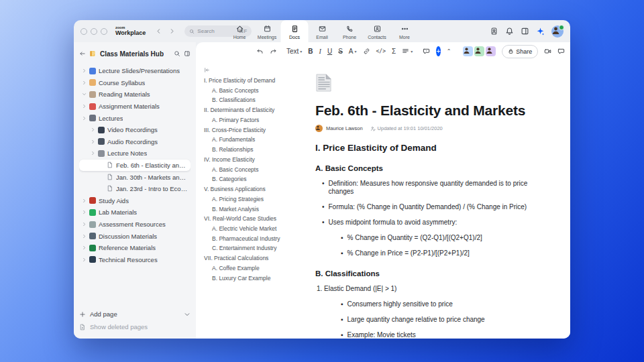  Describe the element at coordinates (135, 118) in the screenshot. I see `sidebar-folder-item: Lectures` at that location.